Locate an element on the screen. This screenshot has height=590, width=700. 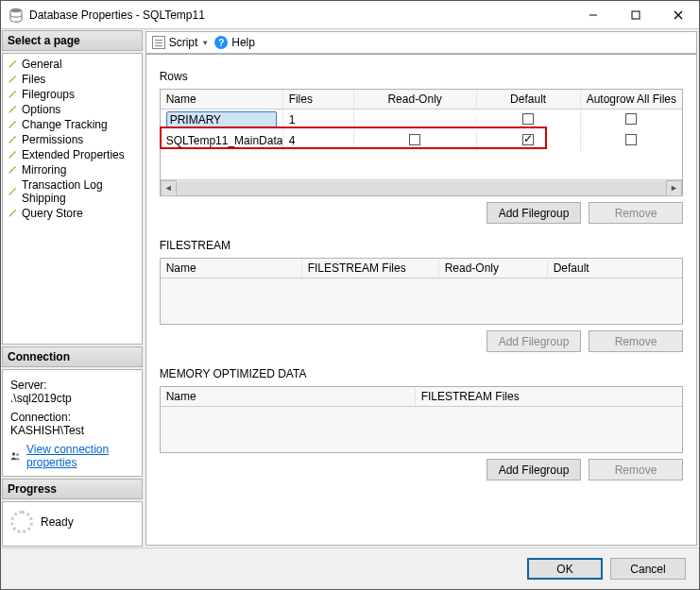
close-button is located at coordinates (678, 15).